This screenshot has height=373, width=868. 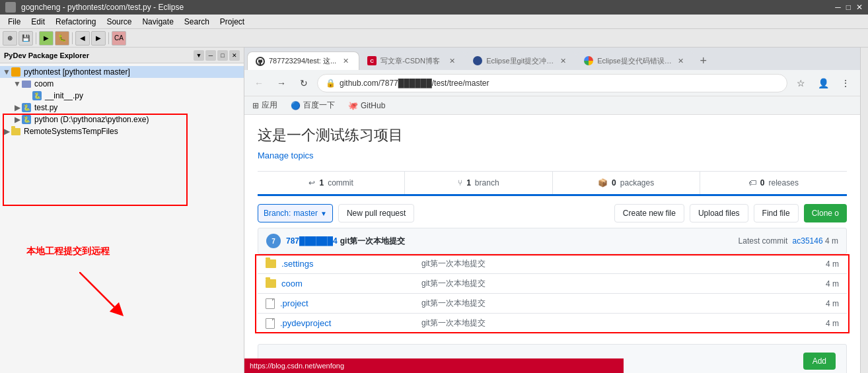 I want to click on file-link-project: .project, so click(x=295, y=304).